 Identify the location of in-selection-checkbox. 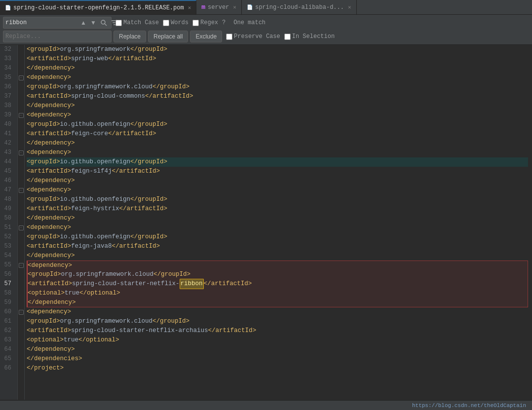
(287, 37).